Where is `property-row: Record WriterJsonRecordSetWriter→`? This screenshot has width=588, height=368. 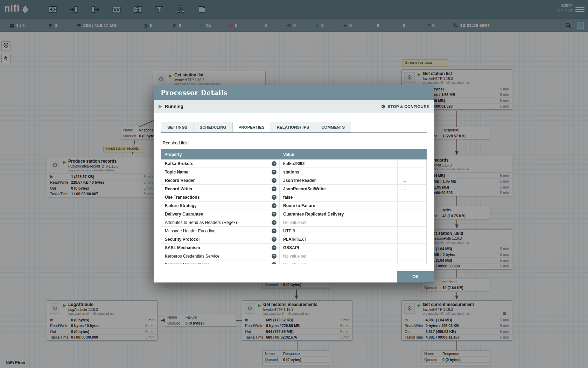
property-row: Record WriterJsonRecordSetWriter→ is located at coordinates (294, 189).